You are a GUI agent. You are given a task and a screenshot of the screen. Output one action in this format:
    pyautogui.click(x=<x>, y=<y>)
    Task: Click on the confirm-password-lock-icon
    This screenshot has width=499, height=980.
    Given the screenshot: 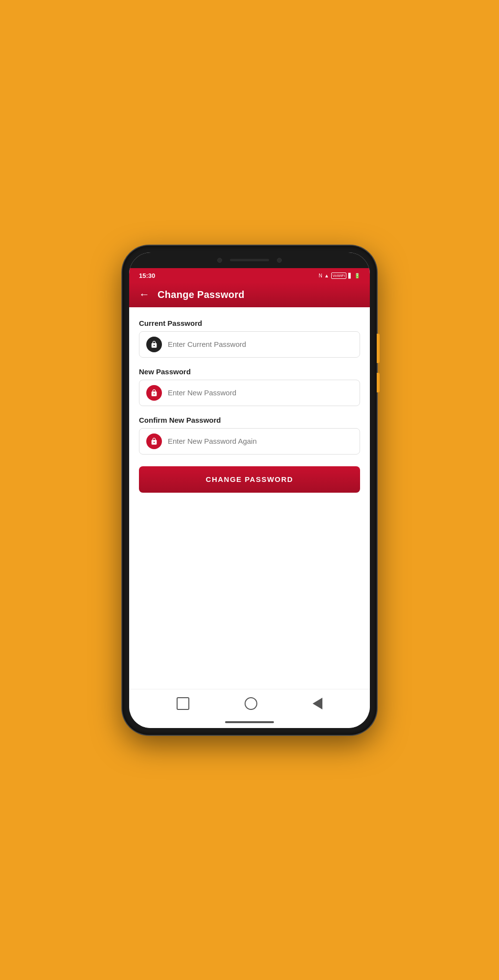 What is the action you would take?
    pyautogui.click(x=154, y=441)
    